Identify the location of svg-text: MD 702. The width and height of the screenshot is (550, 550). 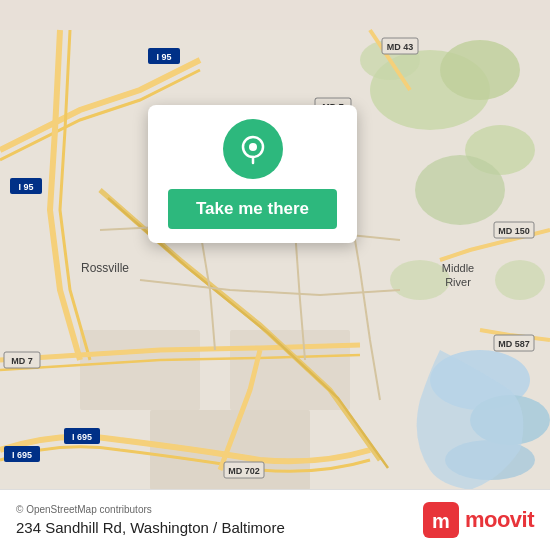
(244, 471).